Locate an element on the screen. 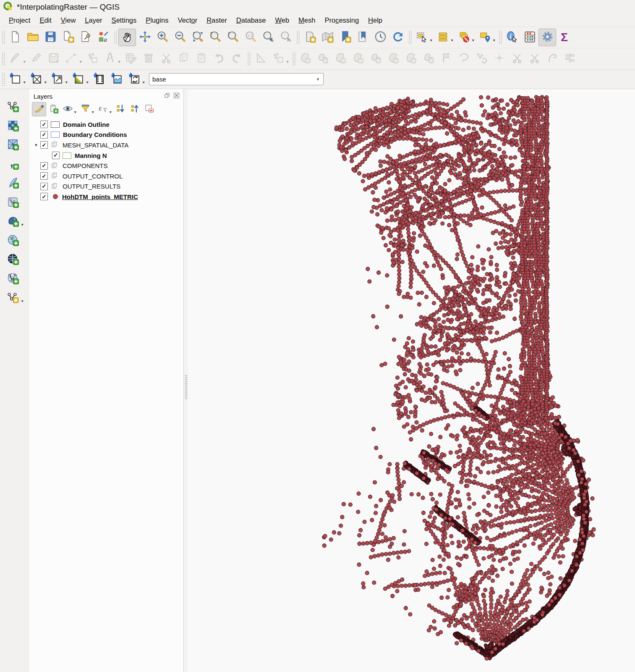  mesh-interpolate-button is located at coordinates (78, 79).